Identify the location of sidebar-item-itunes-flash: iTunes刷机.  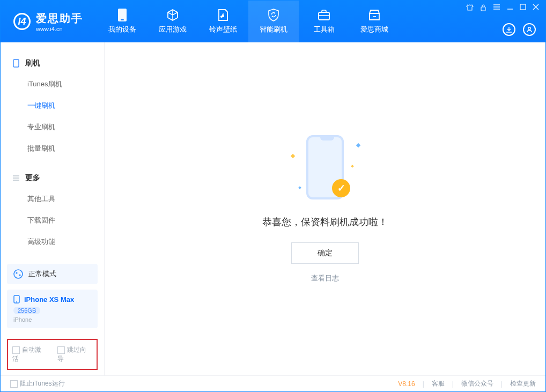
(53, 84).